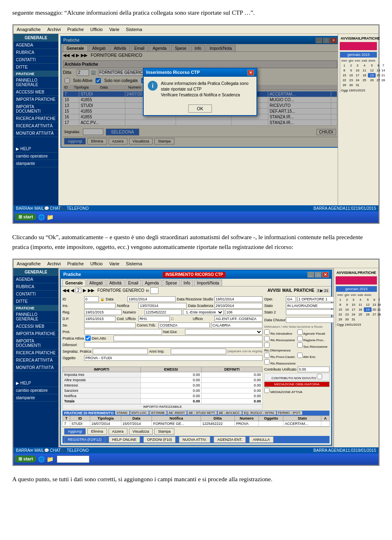 This screenshot has height=540, width=392. What do you see at coordinates (173, 358) in the screenshot?
I see `oggetto-field` at bounding box center [173, 358].